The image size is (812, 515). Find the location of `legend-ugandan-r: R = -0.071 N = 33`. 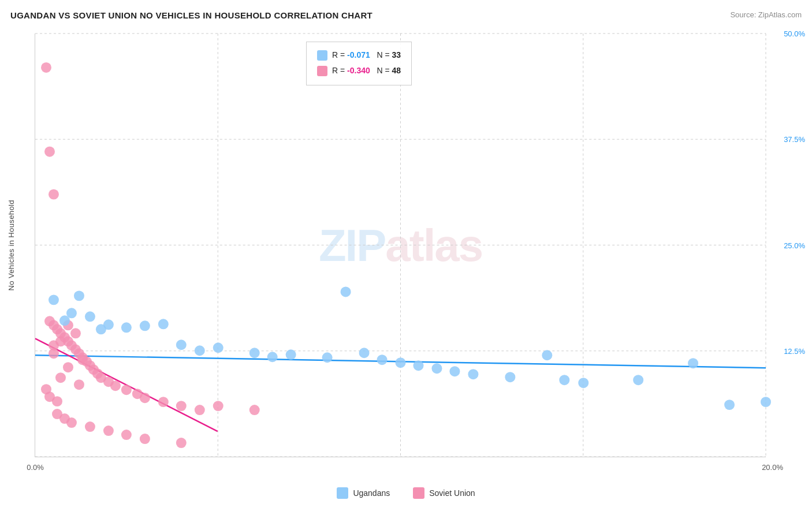

legend-ugandan-r: R = -0.071 N = 33 is located at coordinates (366, 55).